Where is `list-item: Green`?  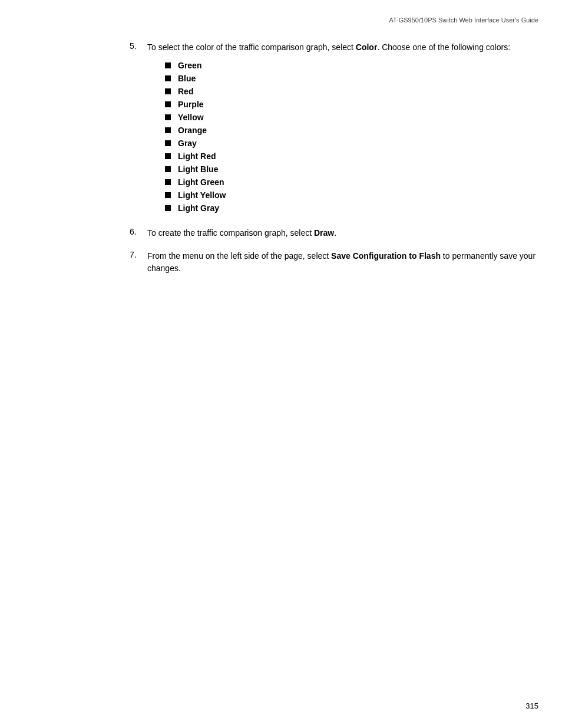 list-item: Green is located at coordinates (338, 65).